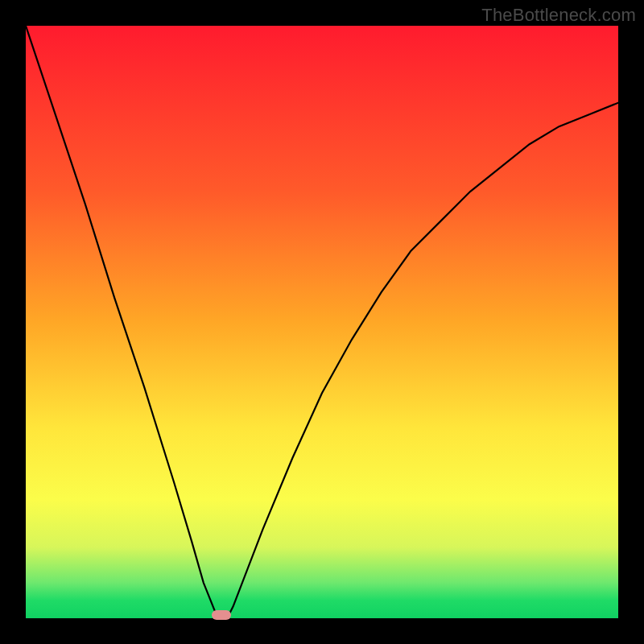 The image size is (644, 644). Describe the element at coordinates (221, 615) in the screenshot. I see `minimum-marker` at that location.